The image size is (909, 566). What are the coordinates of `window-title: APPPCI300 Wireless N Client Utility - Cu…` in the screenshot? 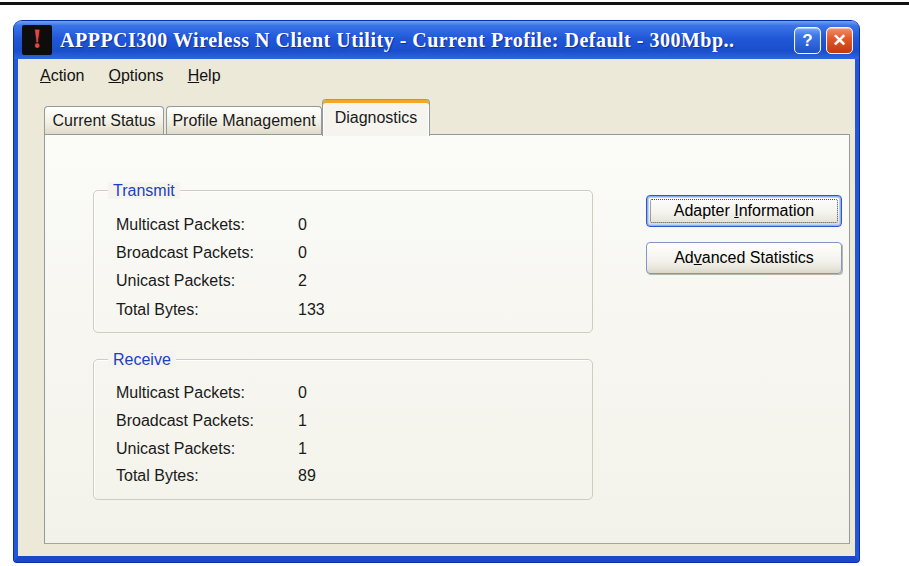 It's located at (424, 40).